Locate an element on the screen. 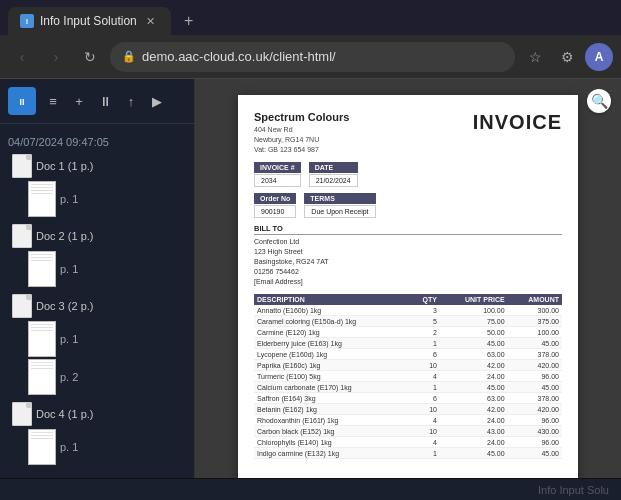 This screenshot has width=621, height=500. billto-content: Confection Ltd123 High StreetBasingstoke… is located at coordinates (408, 262).